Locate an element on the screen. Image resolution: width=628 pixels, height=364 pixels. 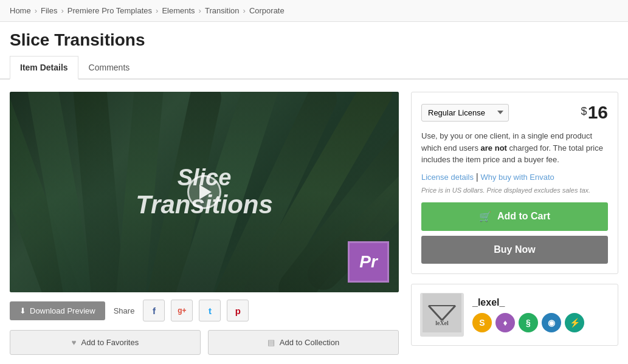
badge-country: ◉ is located at coordinates (551, 323).